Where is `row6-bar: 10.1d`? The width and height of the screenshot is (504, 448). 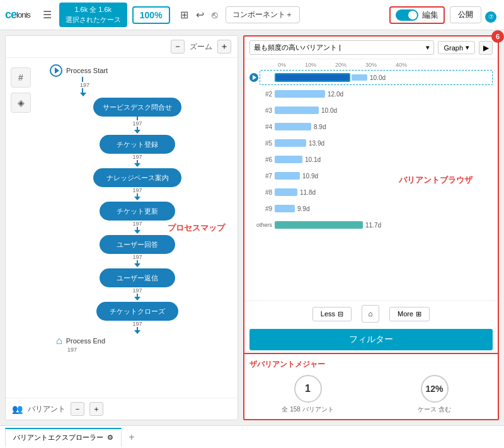
row6-bar: 10.1d is located at coordinates (384, 159).